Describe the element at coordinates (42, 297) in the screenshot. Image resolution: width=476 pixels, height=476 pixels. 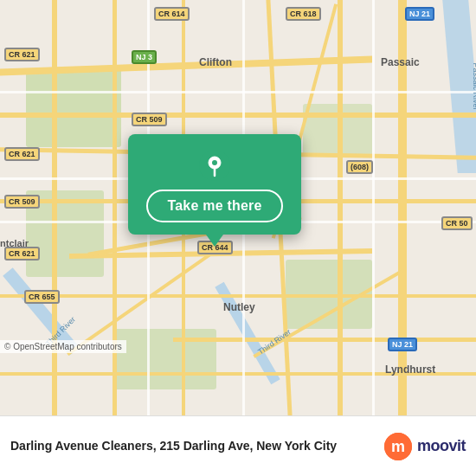
I see `badge-cr655: CR 655` at that location.